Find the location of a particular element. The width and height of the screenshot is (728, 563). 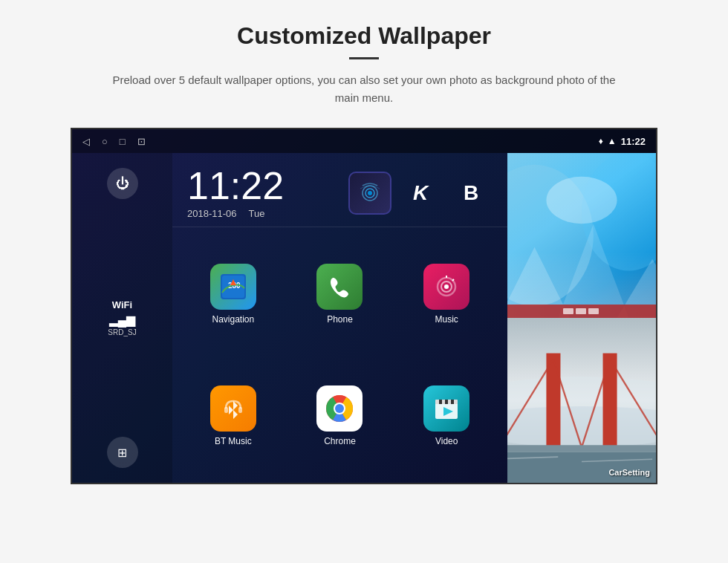

wifi-label: WiFi is located at coordinates (122, 305).